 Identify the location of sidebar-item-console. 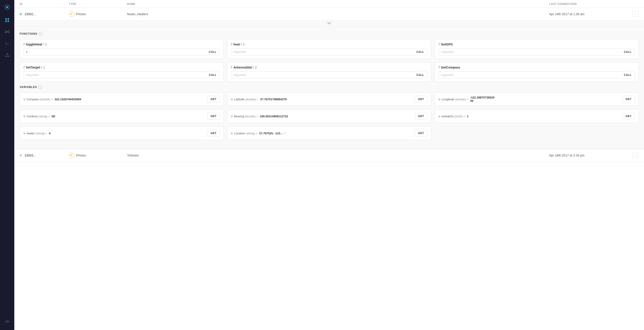
(7, 44).